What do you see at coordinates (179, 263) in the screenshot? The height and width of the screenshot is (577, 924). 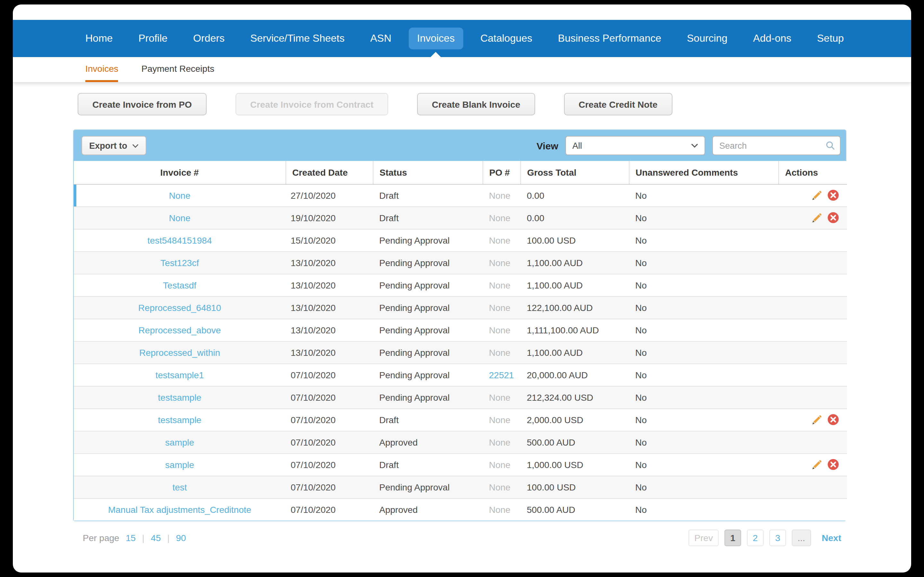 I see `invoice-link: Test123cf` at bounding box center [179, 263].